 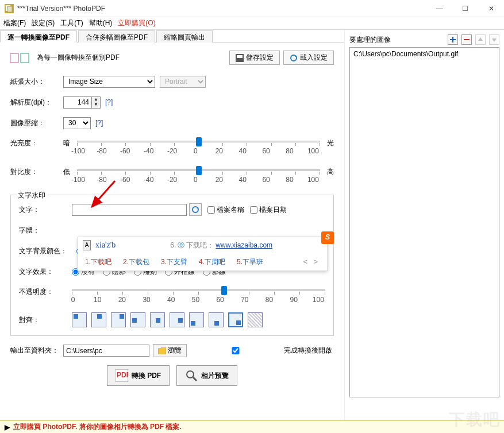 What do you see at coordinates (106, 245) in the screenshot?
I see `ime-composition: xia'z'b` at bounding box center [106, 245].